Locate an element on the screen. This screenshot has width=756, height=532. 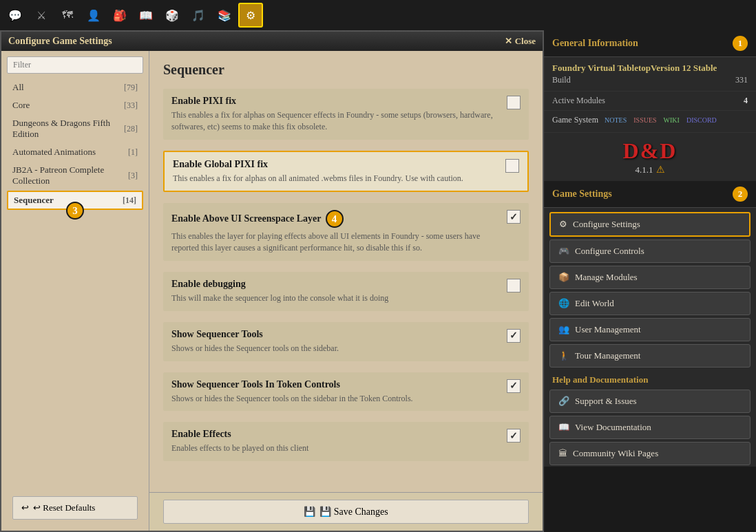
foundry-title: Foundry Virtual TabletopVersion 12 Stabl… is located at coordinates (650, 68).